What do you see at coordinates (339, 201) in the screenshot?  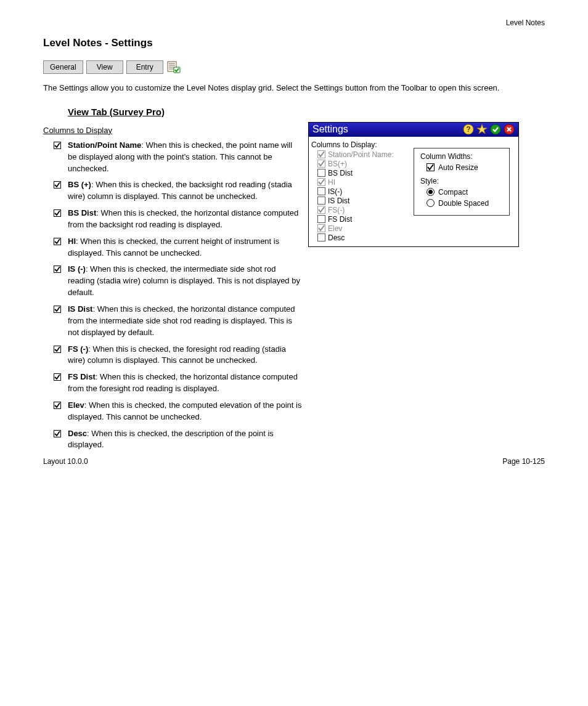 I see `dlg-col-label: IS Dist` at bounding box center [339, 201].